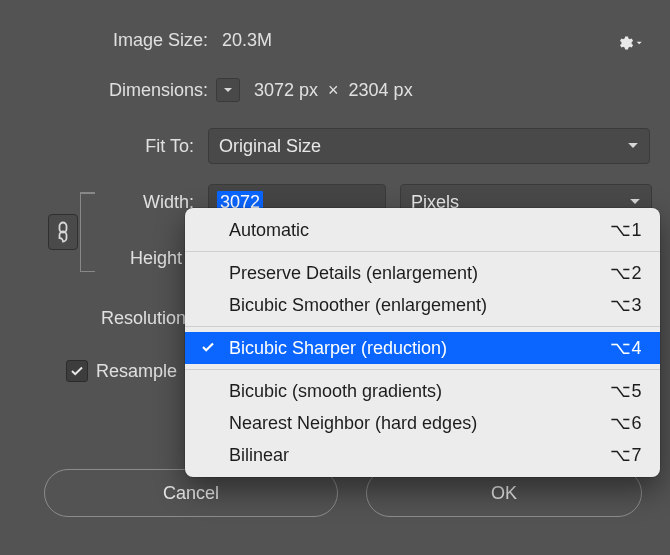 The height and width of the screenshot is (555, 670). I want to click on fit-to-value: Original Size, so click(270, 146).